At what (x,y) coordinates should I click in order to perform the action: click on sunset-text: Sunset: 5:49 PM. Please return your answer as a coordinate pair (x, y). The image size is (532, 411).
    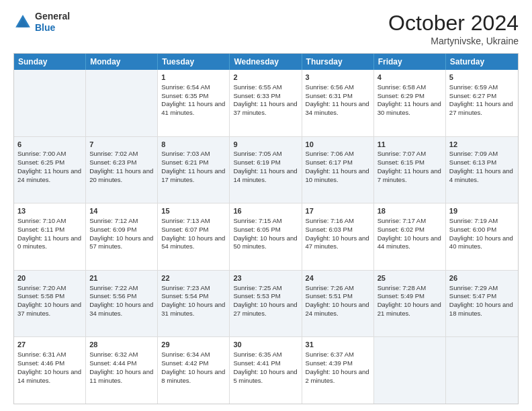
    Looking at the image, I should click on (401, 295).